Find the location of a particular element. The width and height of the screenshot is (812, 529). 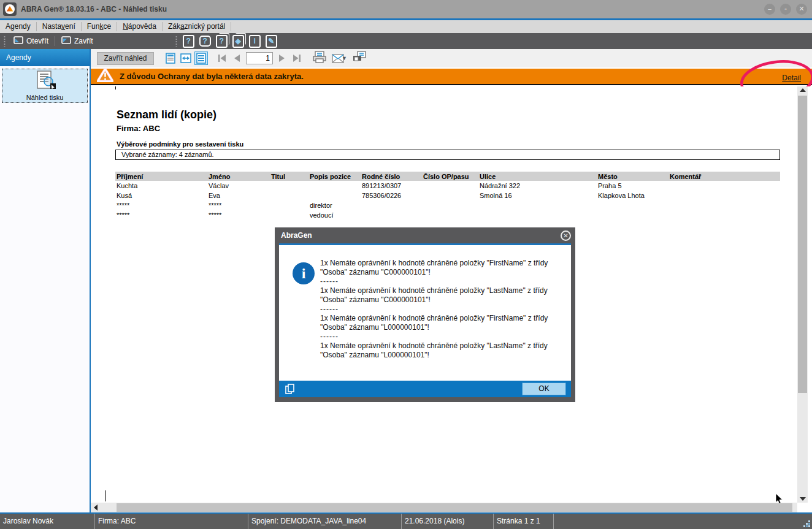

col-header: Komentář is located at coordinates (724, 177).